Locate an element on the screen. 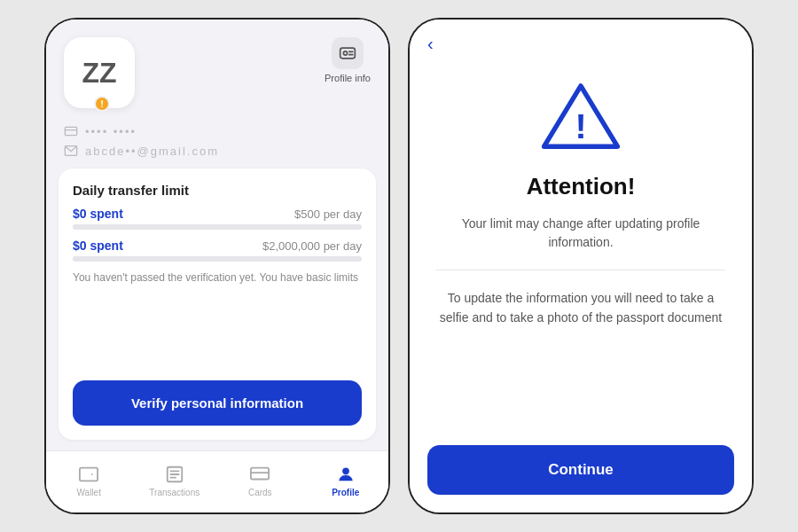 This screenshot has height=532, width=798. user-details: •••• •••• abcde••@gmail.com is located at coordinates (217, 143).